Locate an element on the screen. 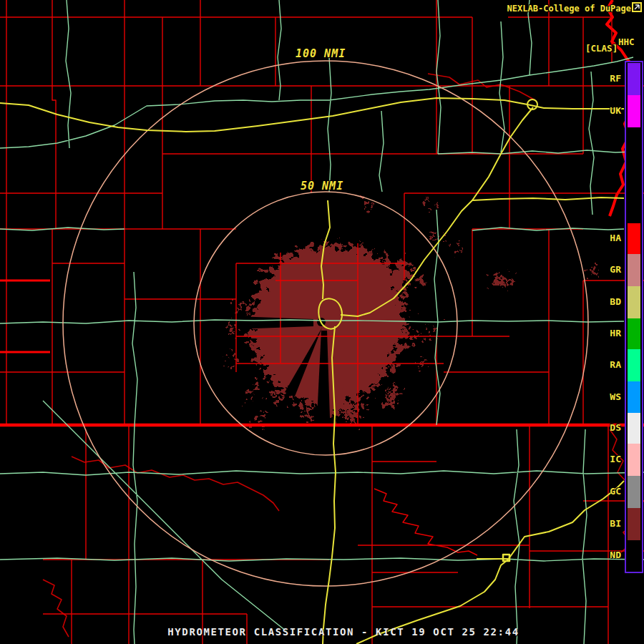  highway-east-west is located at coordinates (312, 114).